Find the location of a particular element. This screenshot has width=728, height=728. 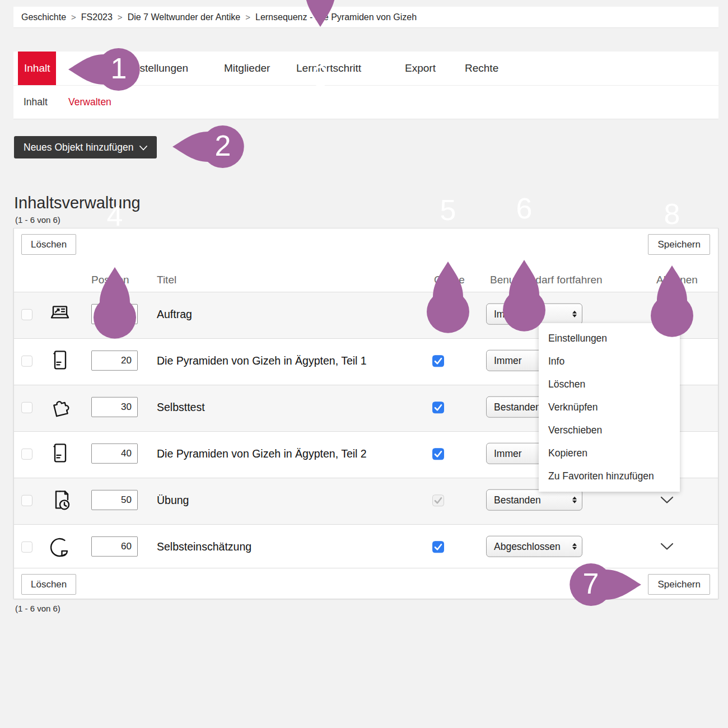

table-footer is located at coordinates (366, 584).